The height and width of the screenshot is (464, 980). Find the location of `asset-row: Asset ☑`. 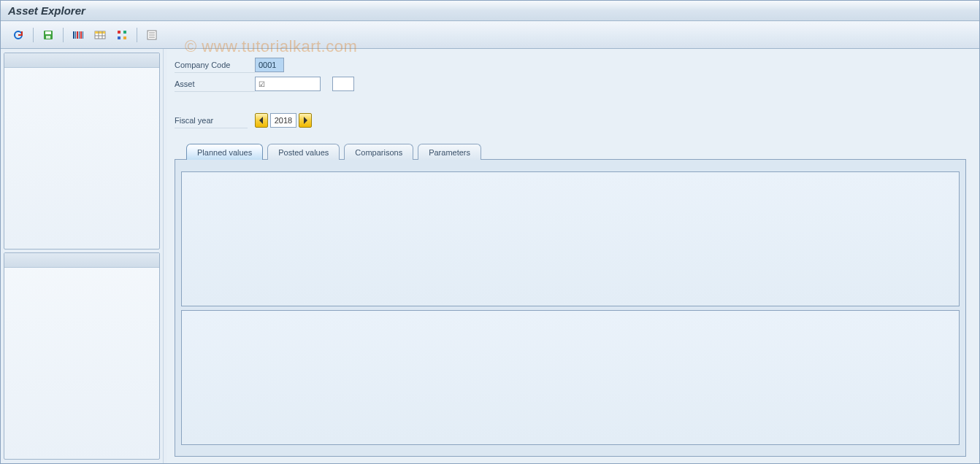

asset-row: Asset ☑ is located at coordinates (570, 84).